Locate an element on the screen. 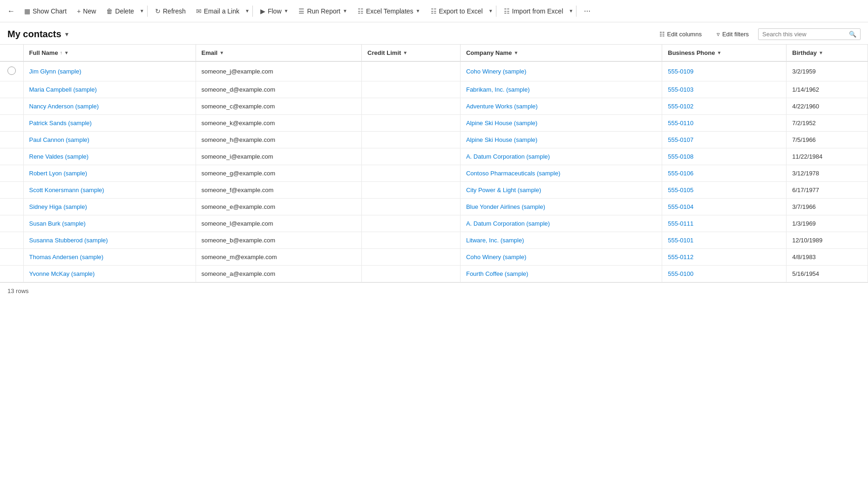 Image resolution: width=868 pixels, height=481 pixels. fullname-cell: Rene Valdes (sample) is located at coordinates (109, 157).